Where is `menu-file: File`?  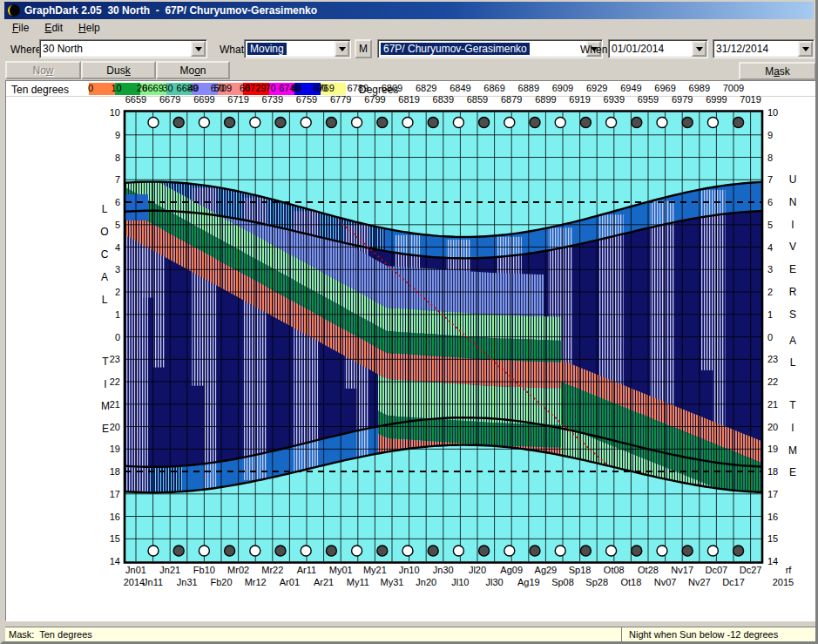 menu-file: File is located at coordinates (21, 28).